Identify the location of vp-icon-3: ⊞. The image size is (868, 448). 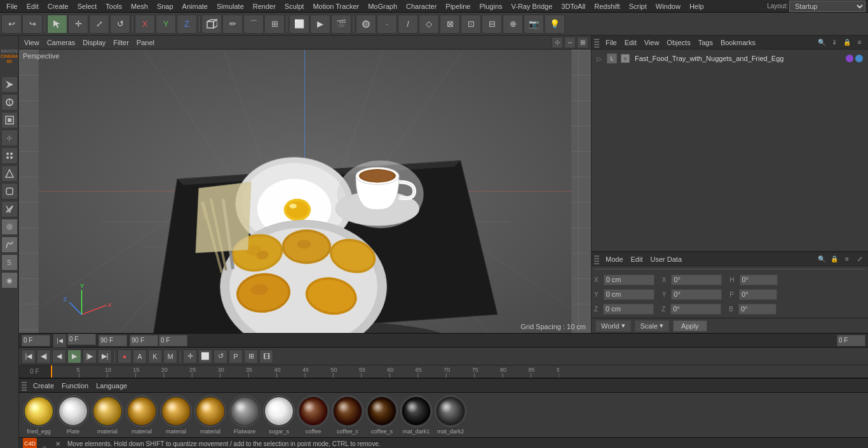
(583, 43).